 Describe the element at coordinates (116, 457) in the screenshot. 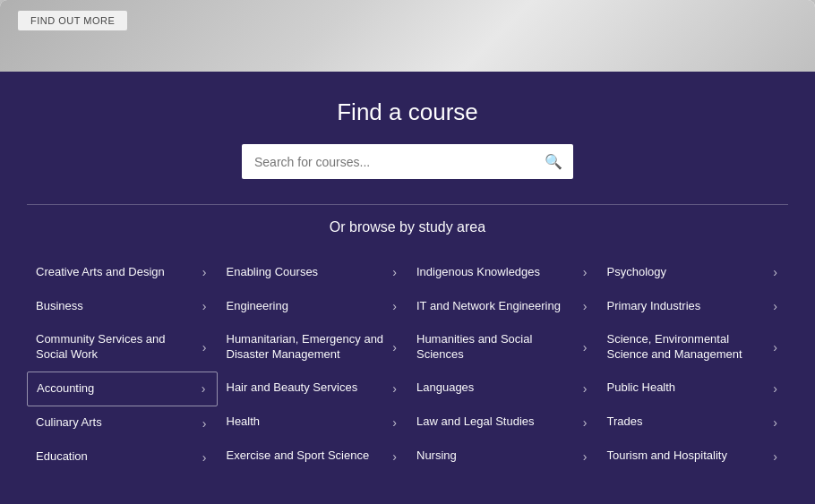

I see `study-item-label: Education` at that location.